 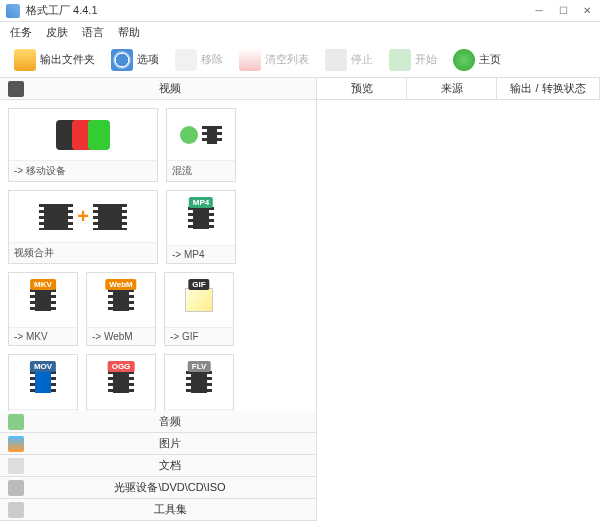 What do you see at coordinates (57, 32) in the screenshot?
I see `menu-skin: 皮肤` at bounding box center [57, 32].